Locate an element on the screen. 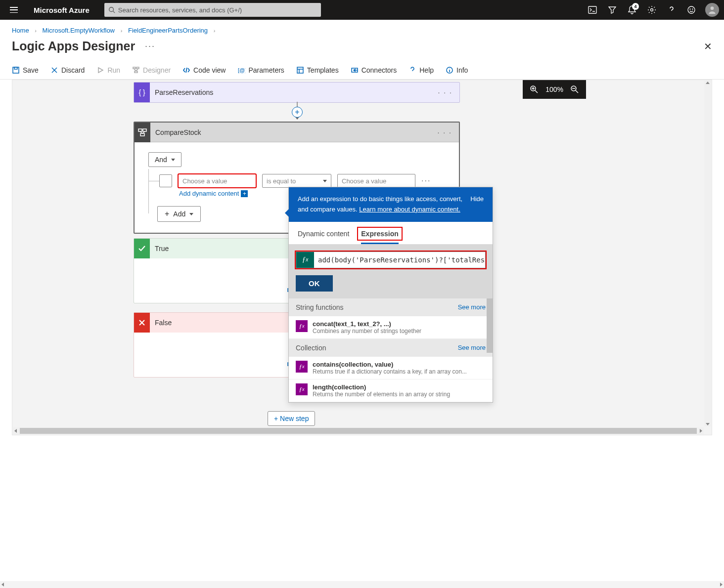 This screenshot has height=588, width=724. hide-banner-button: Hide is located at coordinates (477, 205).